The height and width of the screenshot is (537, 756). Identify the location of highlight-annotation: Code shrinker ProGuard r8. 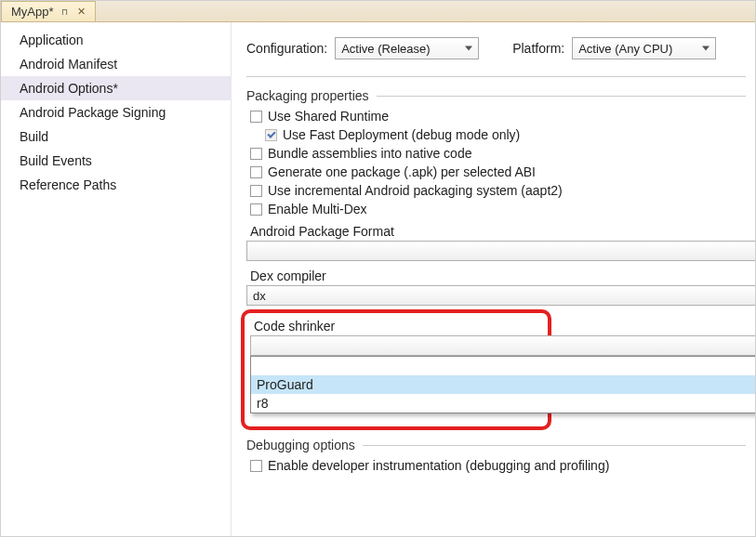
(396, 370).